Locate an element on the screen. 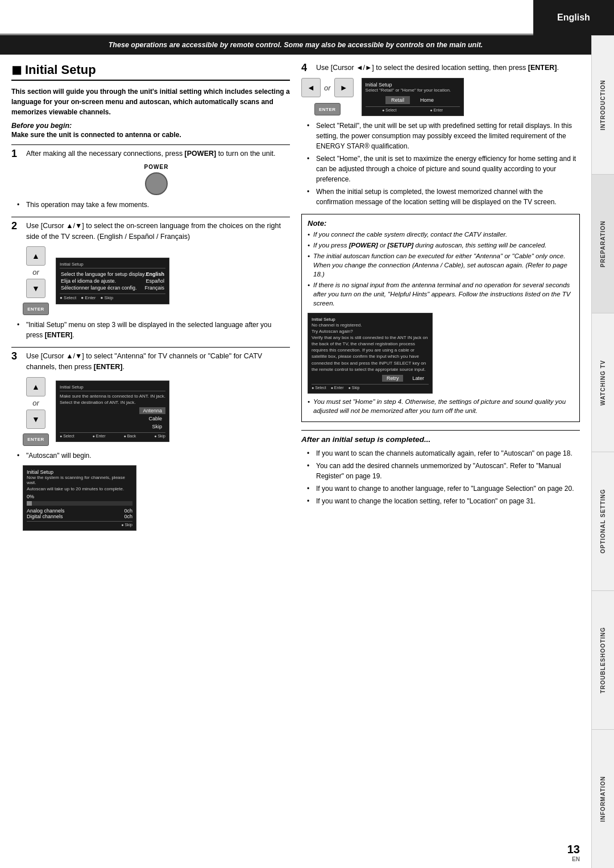  page-en: EN is located at coordinates (574, 859).